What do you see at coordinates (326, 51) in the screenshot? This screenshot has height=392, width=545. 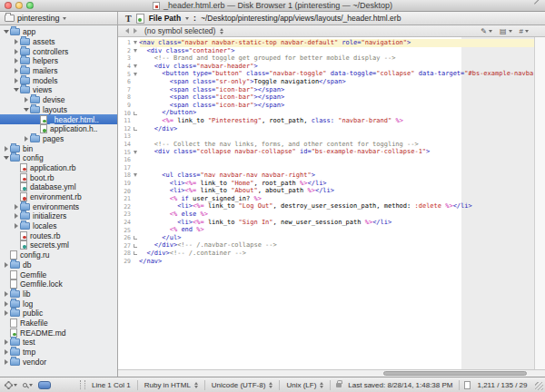 I see `code-line-2: 2 <div class="container">` at bounding box center [326, 51].